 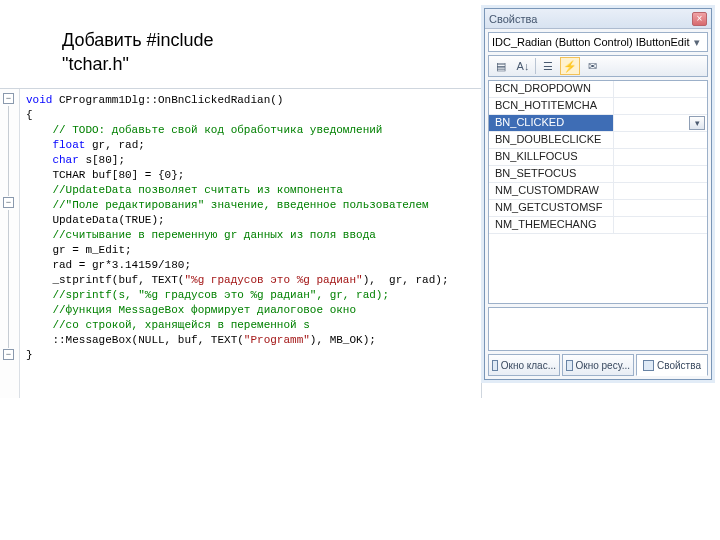 I want to click on event-row: BCN_DROPDOWN, so click(x=598, y=90).